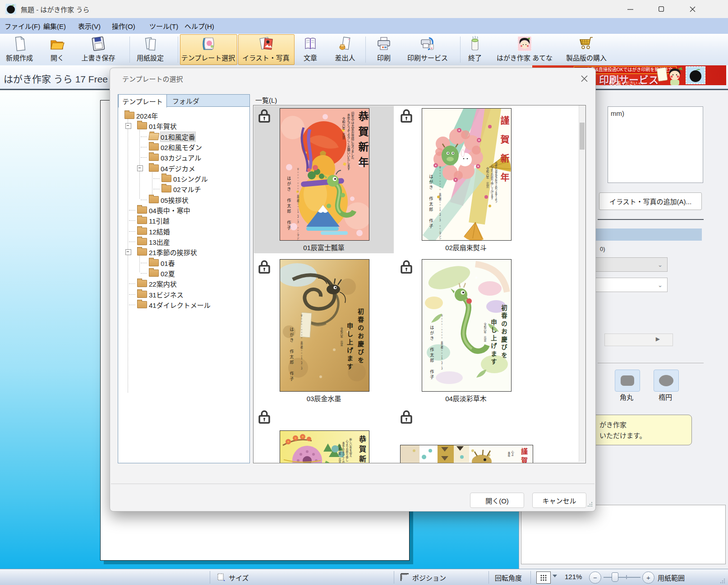 The height and width of the screenshot is (585, 728). What do you see at coordinates (660, 265) in the screenshot?
I see `chevron-down-icon: ⌄` at bounding box center [660, 265].